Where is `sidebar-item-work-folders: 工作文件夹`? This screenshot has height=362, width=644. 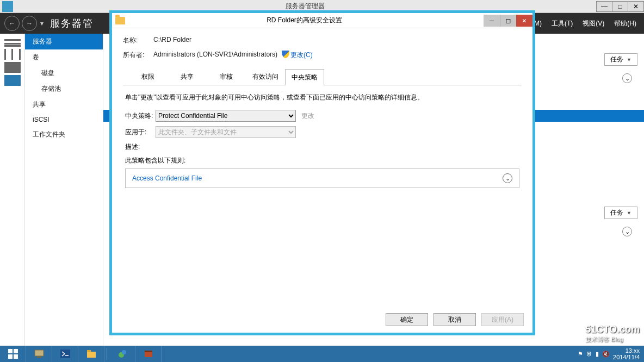
sidebar-item-work-folders: 工作文件夹 is located at coordinates (64, 135).